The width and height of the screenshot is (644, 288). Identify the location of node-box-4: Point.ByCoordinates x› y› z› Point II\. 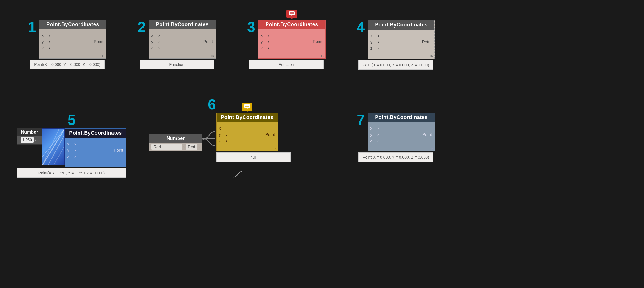
(401, 39).